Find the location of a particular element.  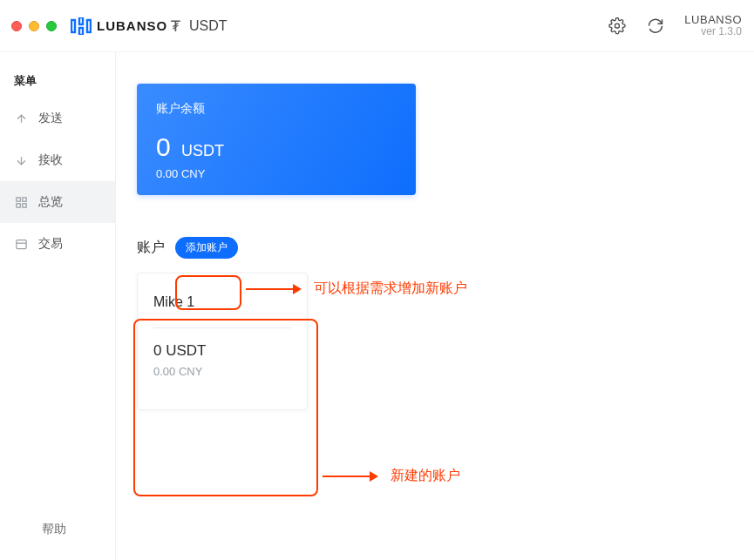

add-account-button: 添加账户 is located at coordinates (207, 247).